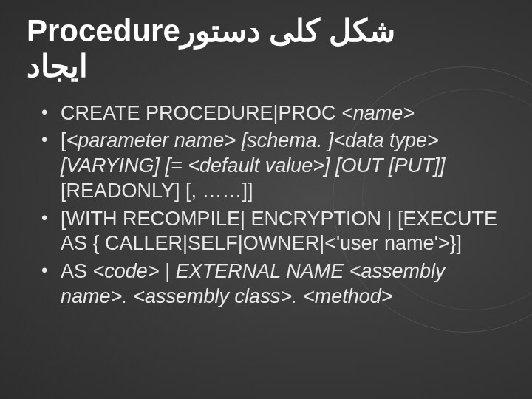  I want to click on text-segment: [READONLY] [, ……]], so click(157, 191).